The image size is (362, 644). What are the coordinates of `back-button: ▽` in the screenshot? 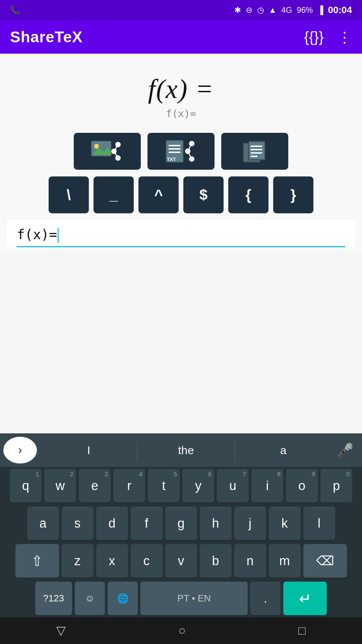 It's located at (61, 631).